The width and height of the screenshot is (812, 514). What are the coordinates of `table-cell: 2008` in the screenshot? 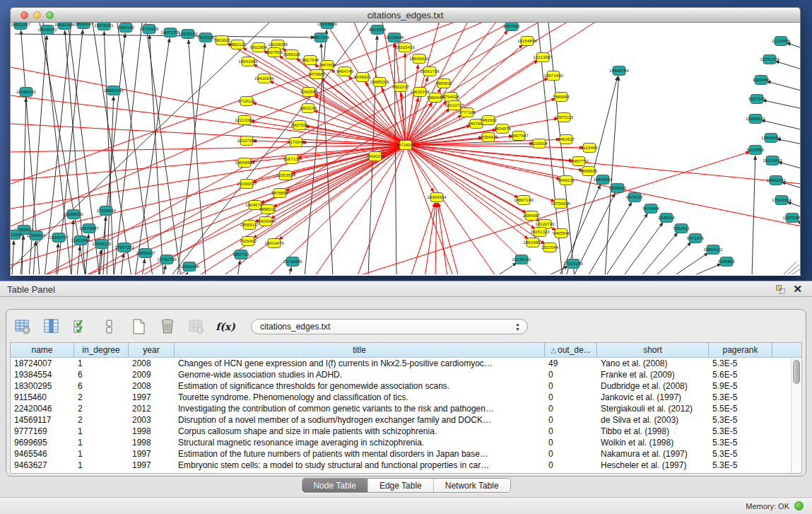 It's located at (151, 386).